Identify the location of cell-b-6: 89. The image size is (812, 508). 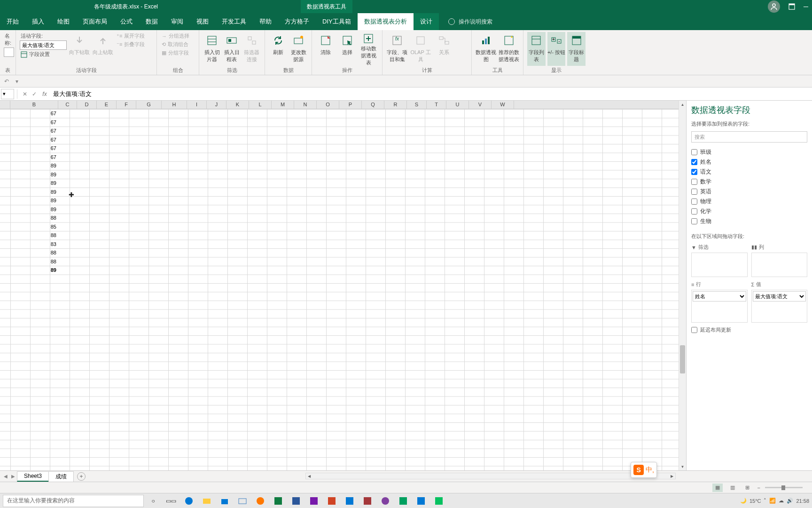
(34, 166).